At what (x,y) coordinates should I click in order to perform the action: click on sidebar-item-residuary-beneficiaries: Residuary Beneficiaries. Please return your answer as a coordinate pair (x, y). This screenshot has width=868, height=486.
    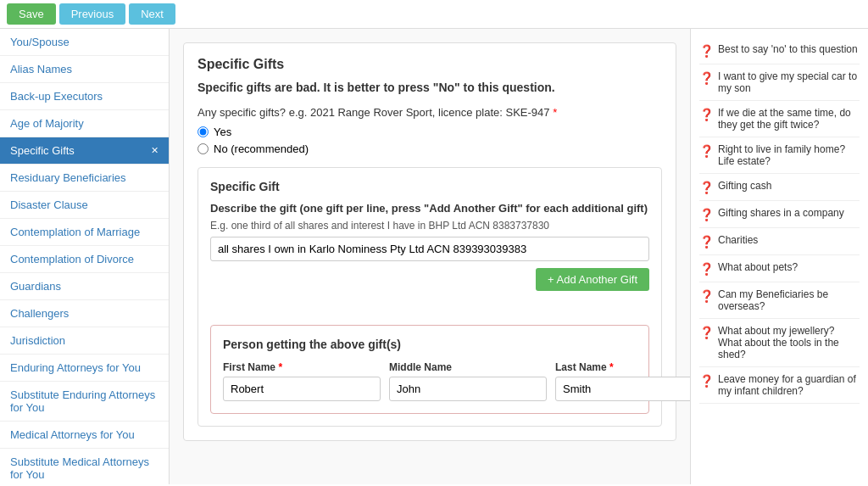
    Looking at the image, I should click on (85, 178).